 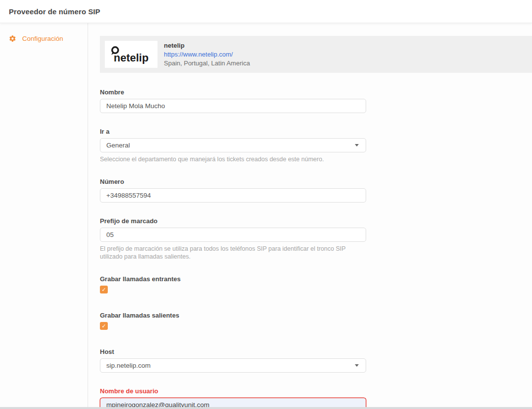 What do you see at coordinates (233, 398) in the screenshot?
I see `field-group-usuario: Nombre de usuario` at bounding box center [233, 398].